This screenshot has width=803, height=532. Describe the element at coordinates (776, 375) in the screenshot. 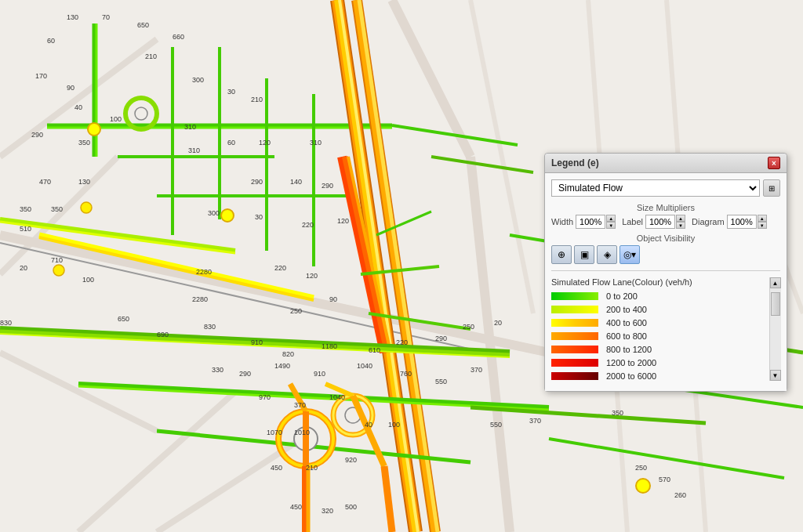

I see `scroll-down-button: ▼` at that location.